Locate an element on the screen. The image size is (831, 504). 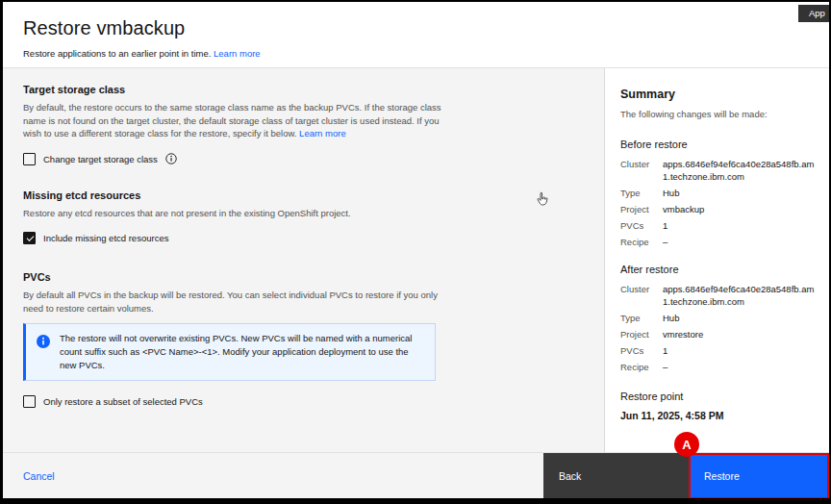
subset-pvcs-checkbox is located at coordinates (29, 402).